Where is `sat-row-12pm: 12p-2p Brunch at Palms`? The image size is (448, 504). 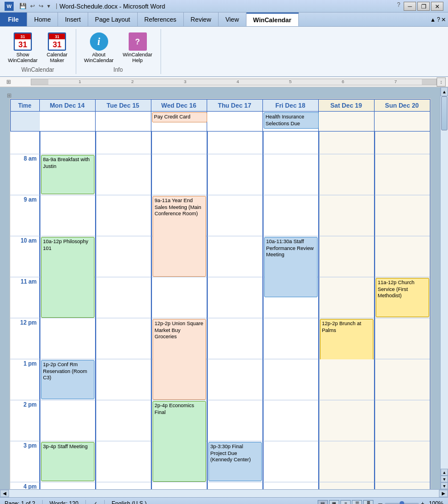 sat-row-12pm: 12p-2p Brunch at Palms is located at coordinates (346, 339).